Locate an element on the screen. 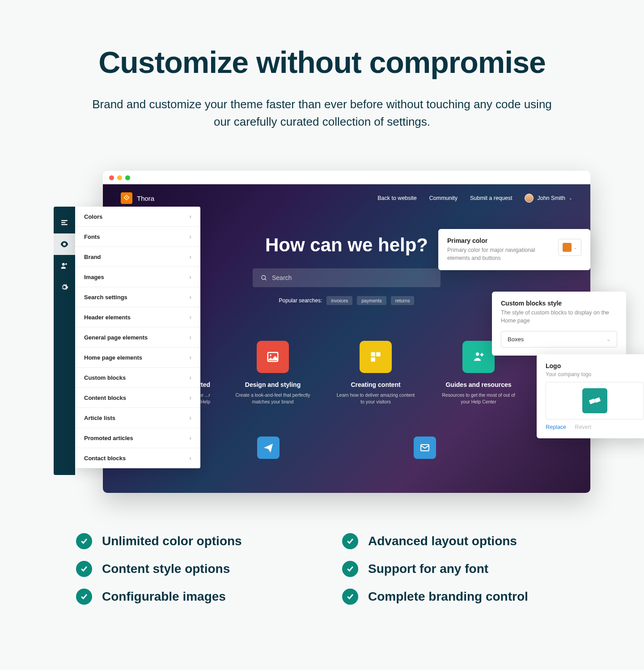 The image size is (644, 670). settings-item-article-lists: Article lists› is located at coordinates (138, 418).